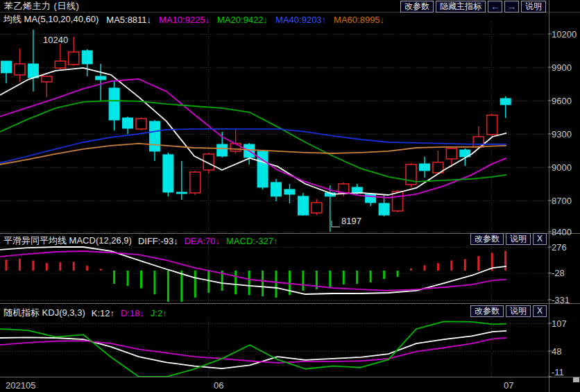  What do you see at coordinates (85, 313) in the screenshot?
I see `kdj-header: 随机指标 KDJ(9,3,3) K:12↑ D:18↓ J:2↑` at bounding box center [85, 313].